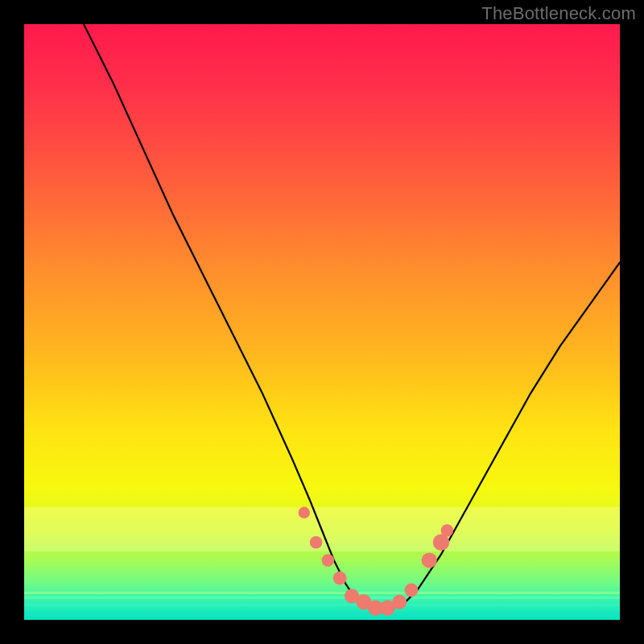 The width and height of the screenshot is (644, 644). Describe the element at coordinates (377, 562) in the screenshot. I see `curve-markers` at that location.